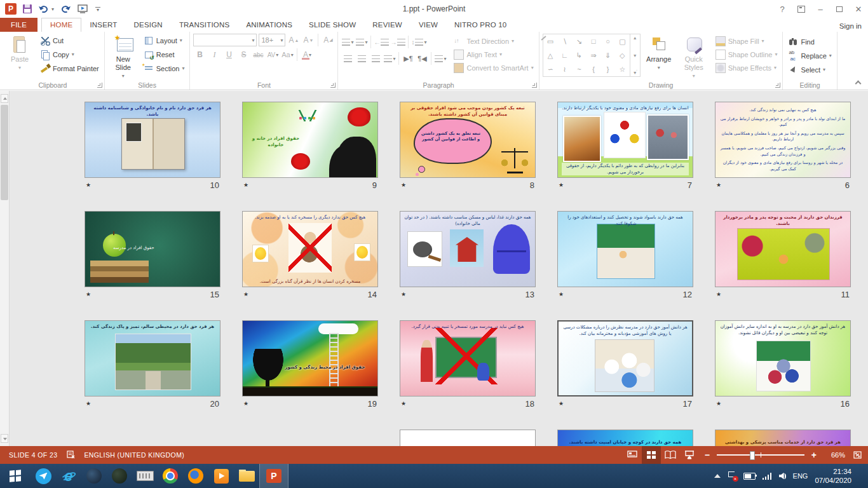  Describe the element at coordinates (273, 55) in the screenshot. I see `character-spacing-button: AV▾` at that location.